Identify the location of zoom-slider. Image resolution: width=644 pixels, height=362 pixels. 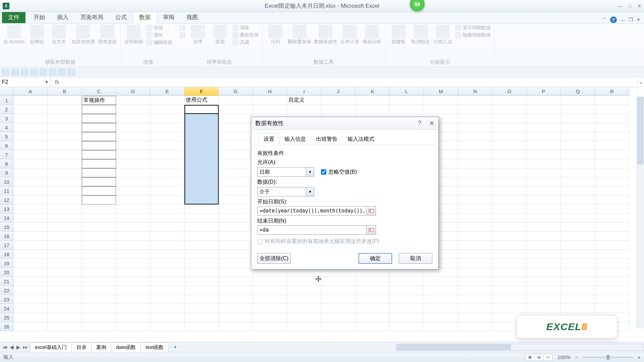
(608, 357).